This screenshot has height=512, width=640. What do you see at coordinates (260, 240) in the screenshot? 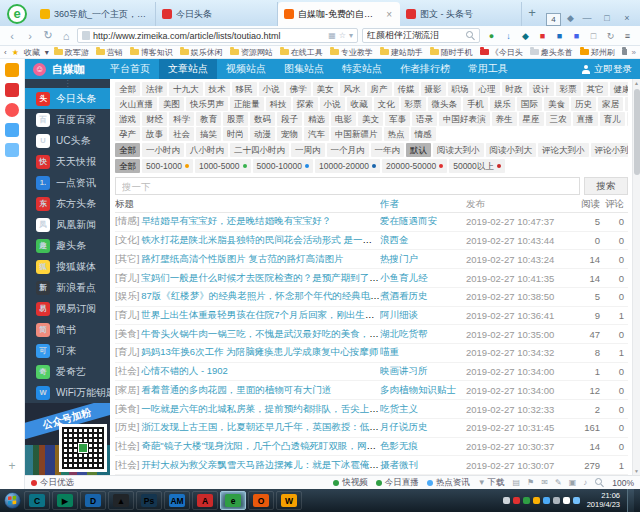
I see `article-title-link: 铁水打花是陕北米脂县独特的民间花会活动形式 是一种古老的烟火` at bounding box center [260, 240].